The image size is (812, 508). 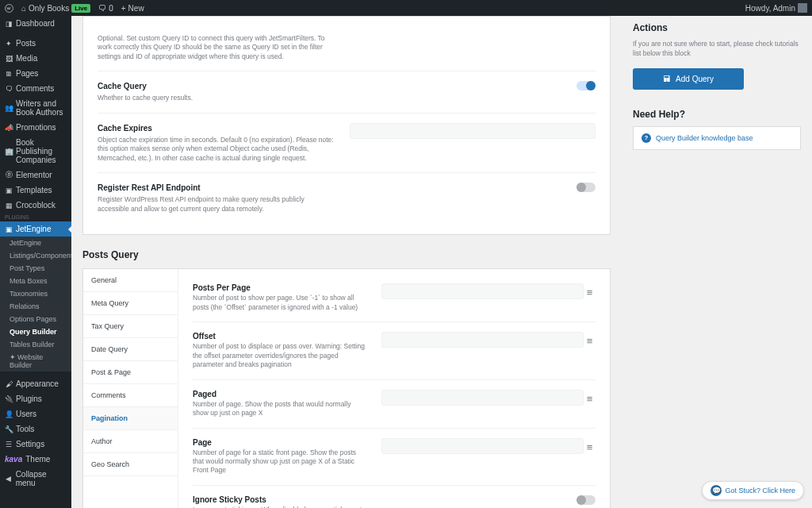 What do you see at coordinates (130, 303) in the screenshot?
I see `tab-meta-query: Meta Query` at bounding box center [130, 303].